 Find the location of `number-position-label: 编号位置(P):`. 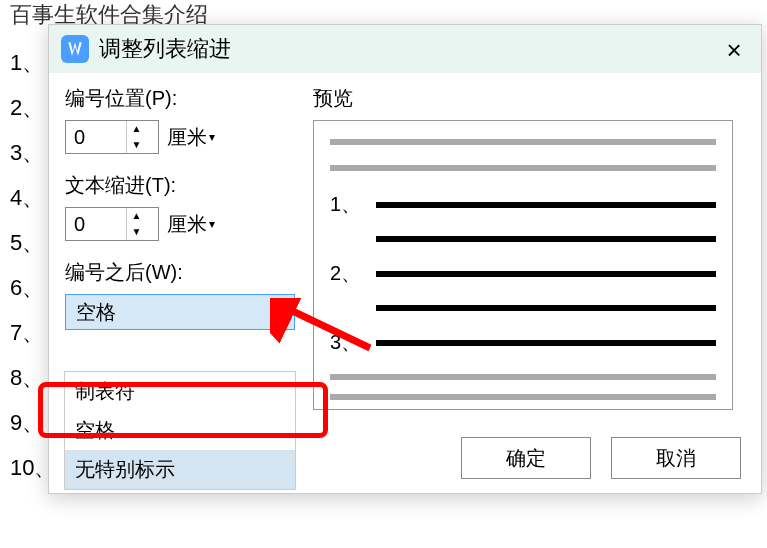

number-position-label: 编号位置(P): is located at coordinates (183, 98).